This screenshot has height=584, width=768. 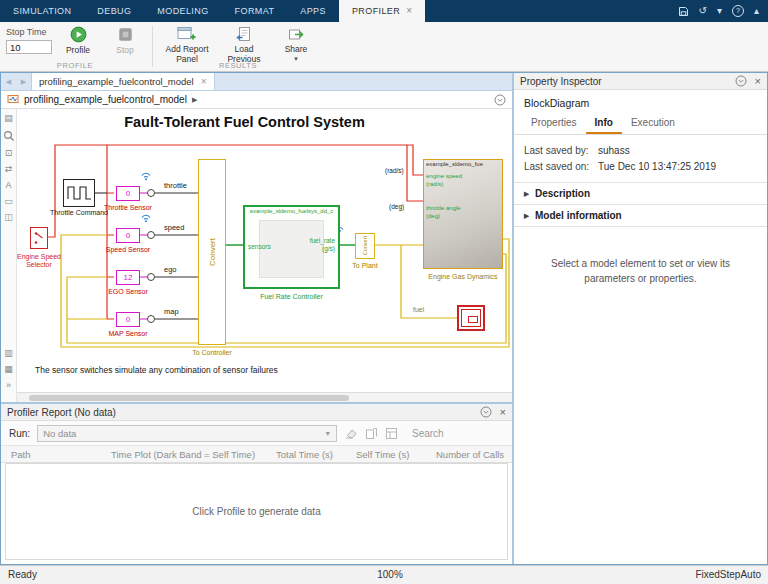 What do you see at coordinates (640, 272) in the screenshot?
I see `inspector-hint: Select a model element to set or view it…` at bounding box center [640, 272].